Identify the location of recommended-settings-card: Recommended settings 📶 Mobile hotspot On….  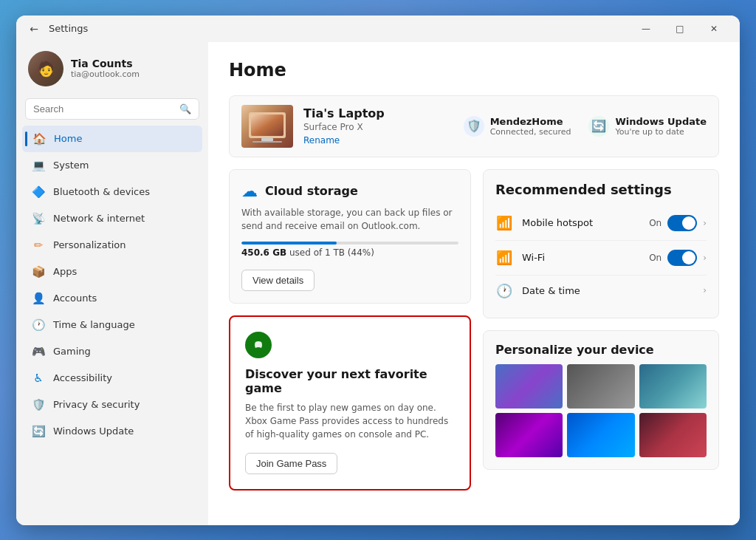
(601, 244).